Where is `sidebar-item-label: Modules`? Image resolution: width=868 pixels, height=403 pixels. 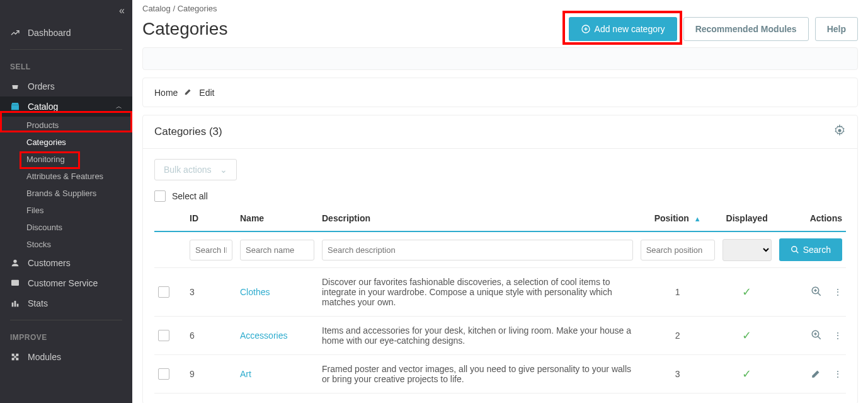
sidebar-item-label: Modules is located at coordinates (44, 357).